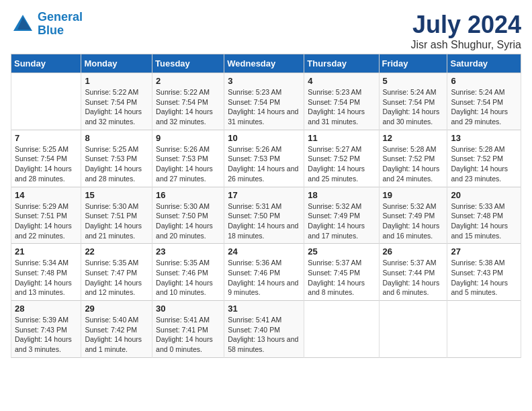 The image size is (532, 411). I want to click on day-number: 17, so click(264, 195).